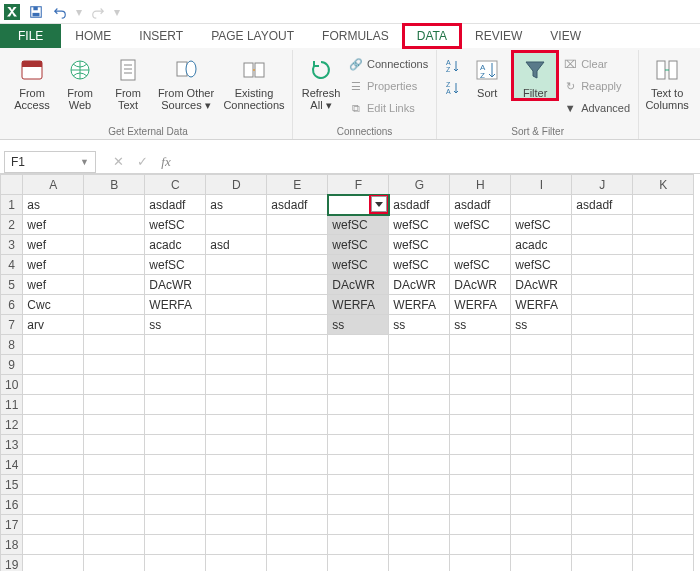 This screenshot has width=700, height=571. I want to click on tab-formulas: FORMULAS, so click(356, 36).